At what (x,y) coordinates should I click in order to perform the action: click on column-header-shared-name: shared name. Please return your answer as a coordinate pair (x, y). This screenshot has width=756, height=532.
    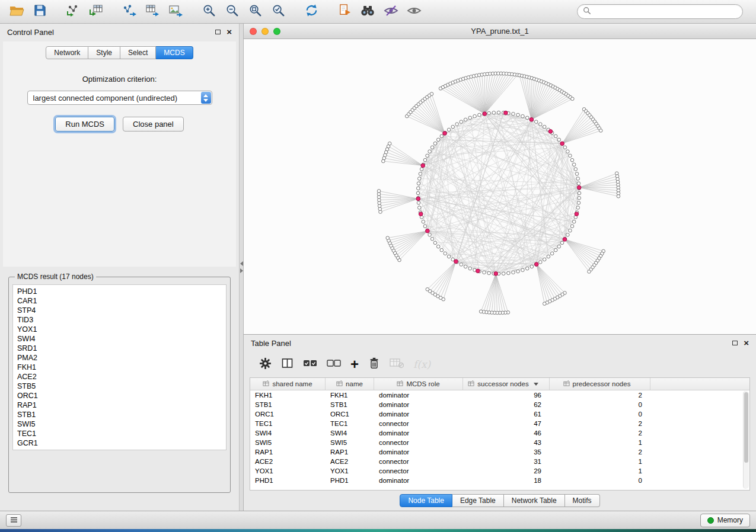
    Looking at the image, I should click on (288, 384).